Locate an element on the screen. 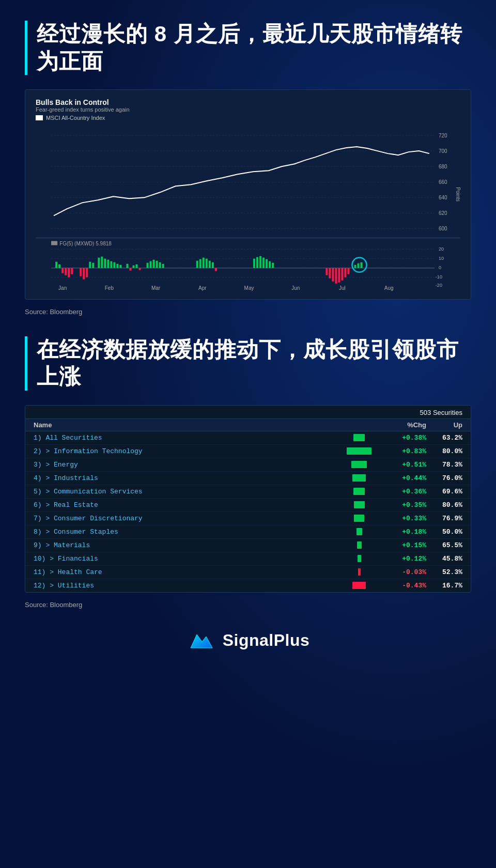  svg-text: Points is located at coordinates (458, 194).